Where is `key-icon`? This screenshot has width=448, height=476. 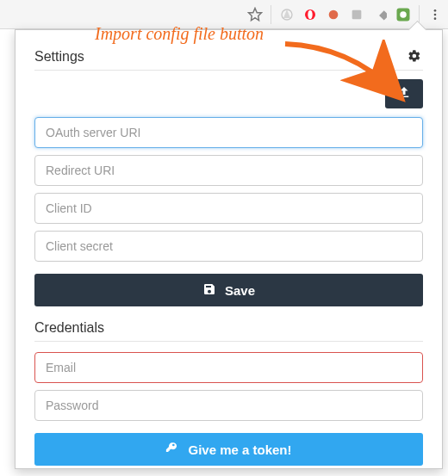 key-icon is located at coordinates (172, 449).